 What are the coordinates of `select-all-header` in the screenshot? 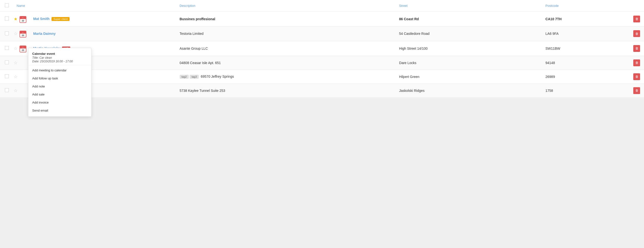 It's located at (6, 6).